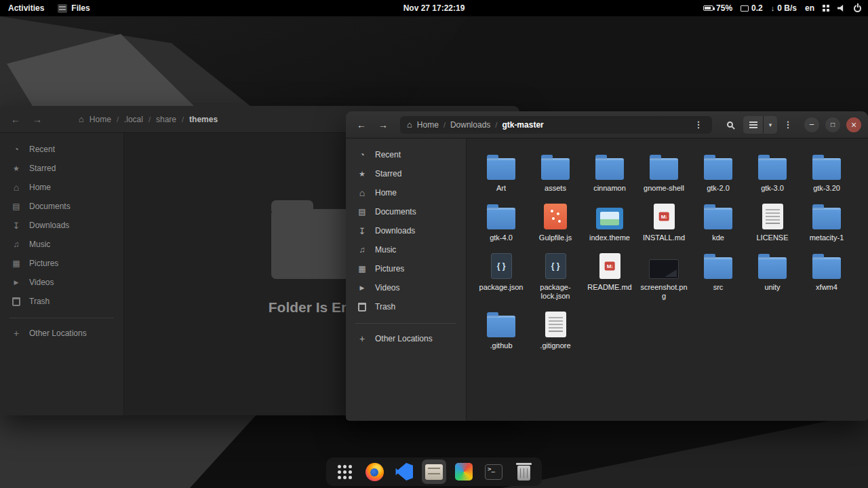  I want to click on breadcrumb-separator, so click(183, 119).